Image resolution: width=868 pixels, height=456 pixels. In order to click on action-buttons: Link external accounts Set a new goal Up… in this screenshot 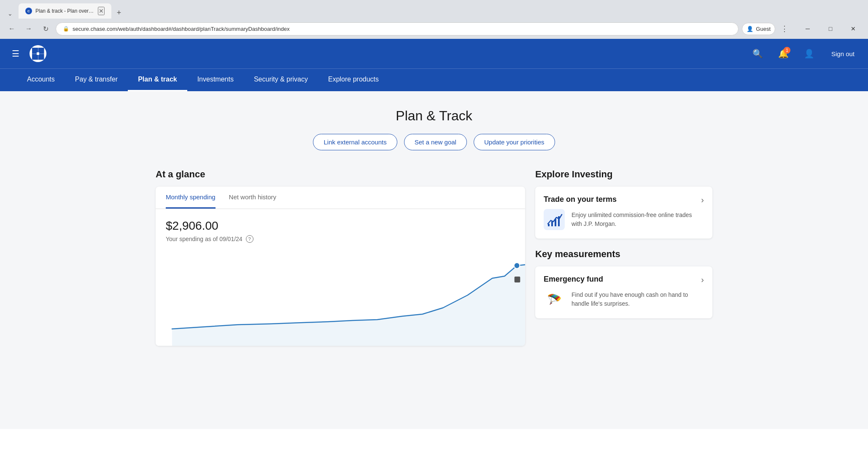, I will do `click(434, 142)`.